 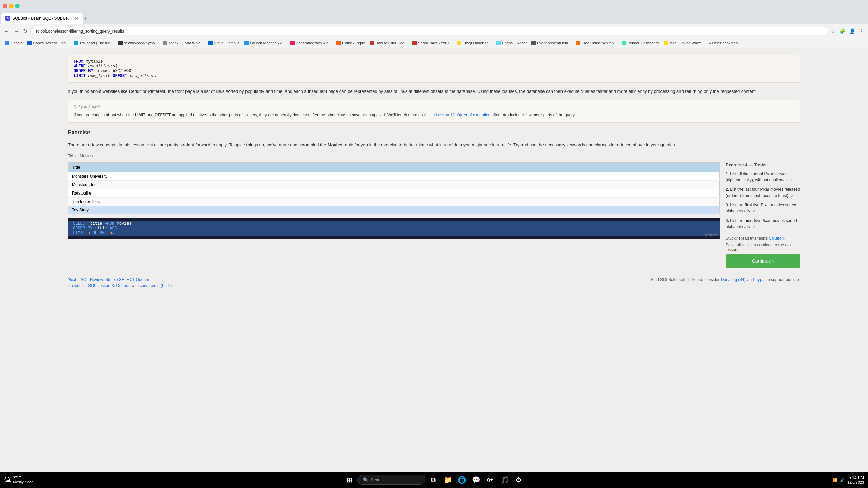 I want to click on bookmark-free: Free Online Whiteb..., so click(x=596, y=43).